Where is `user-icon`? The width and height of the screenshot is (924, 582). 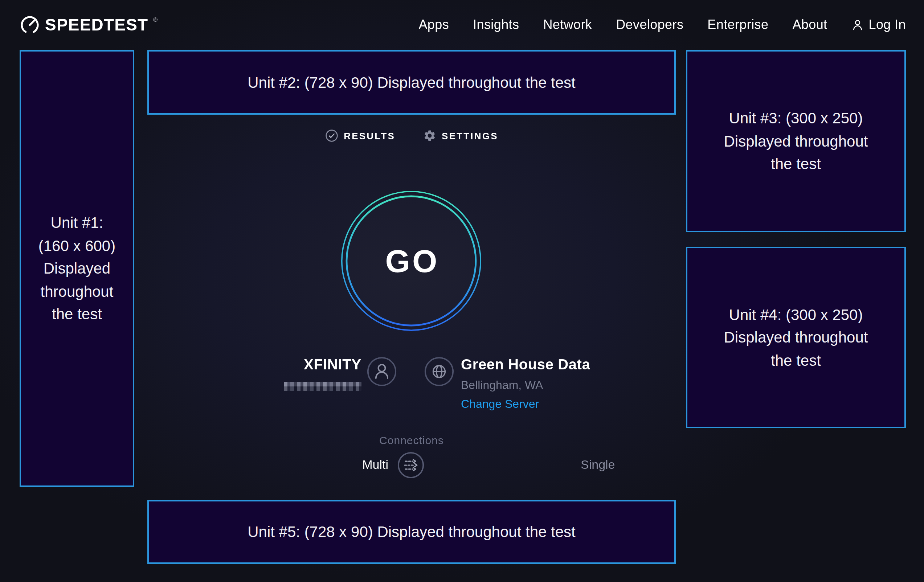 user-icon is located at coordinates (858, 25).